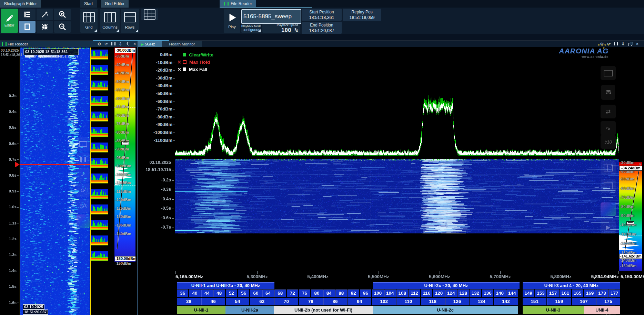 The height and width of the screenshot is (315, 644). I want to click on freq-axis-label: 5,300MHz, so click(257, 277).